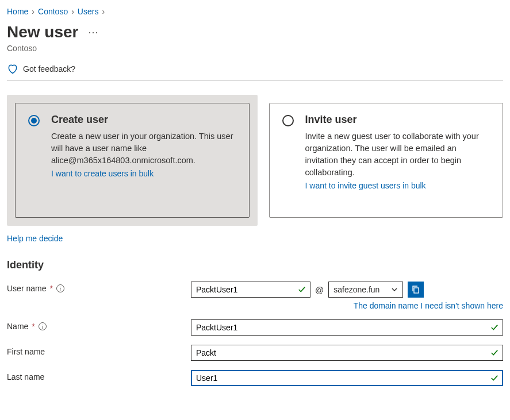 The image size is (510, 420). What do you see at coordinates (255, 378) in the screenshot?
I see `row-lastname: Last name` at bounding box center [255, 378].